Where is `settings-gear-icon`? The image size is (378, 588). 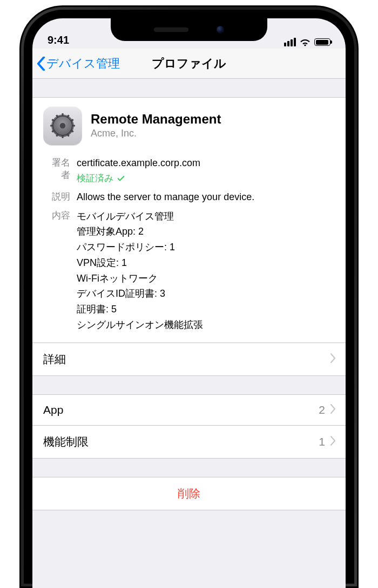 settings-gear-icon is located at coordinates (63, 126).